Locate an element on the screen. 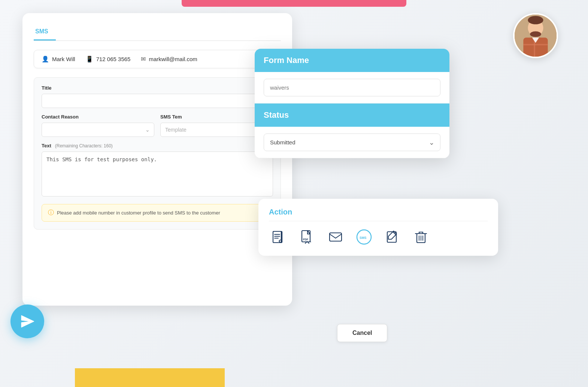  pdf-icon-button: PDF is located at coordinates (307, 237).